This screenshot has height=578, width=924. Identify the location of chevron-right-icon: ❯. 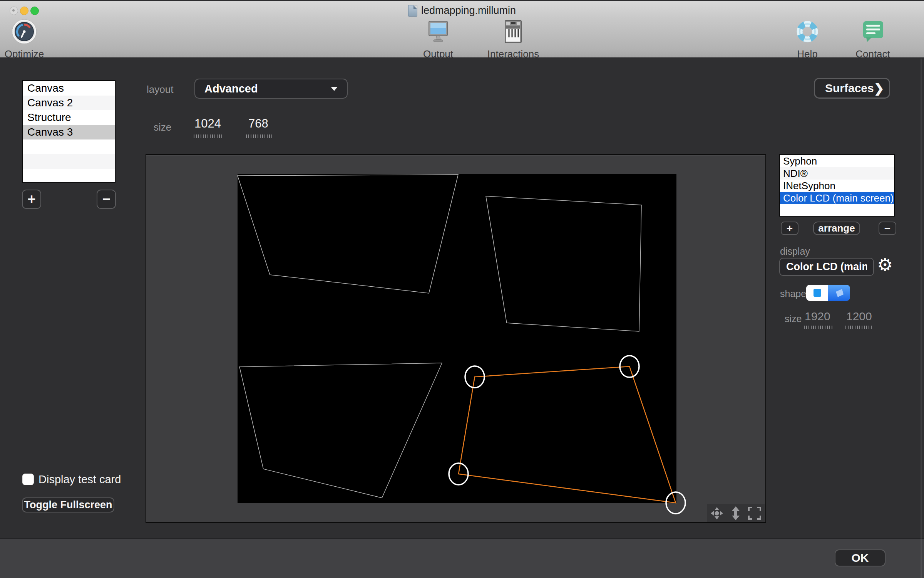
(879, 88).